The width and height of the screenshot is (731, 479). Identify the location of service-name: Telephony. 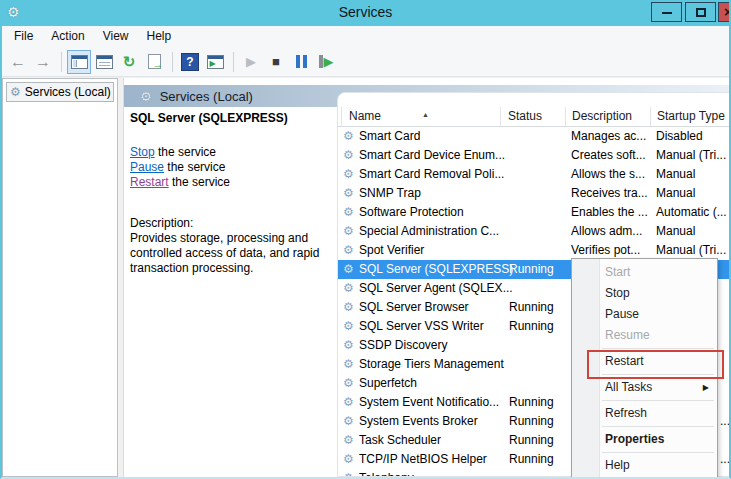
(386, 474).